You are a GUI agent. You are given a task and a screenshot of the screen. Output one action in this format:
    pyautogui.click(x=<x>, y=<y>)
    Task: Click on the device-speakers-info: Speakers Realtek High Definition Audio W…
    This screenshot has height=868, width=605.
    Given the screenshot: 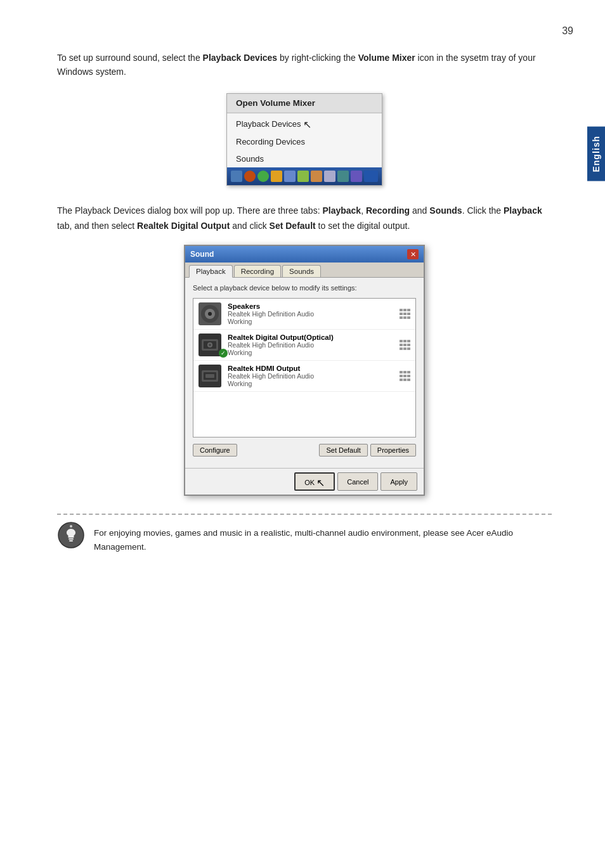 What is the action you would take?
    pyautogui.click(x=311, y=314)
    